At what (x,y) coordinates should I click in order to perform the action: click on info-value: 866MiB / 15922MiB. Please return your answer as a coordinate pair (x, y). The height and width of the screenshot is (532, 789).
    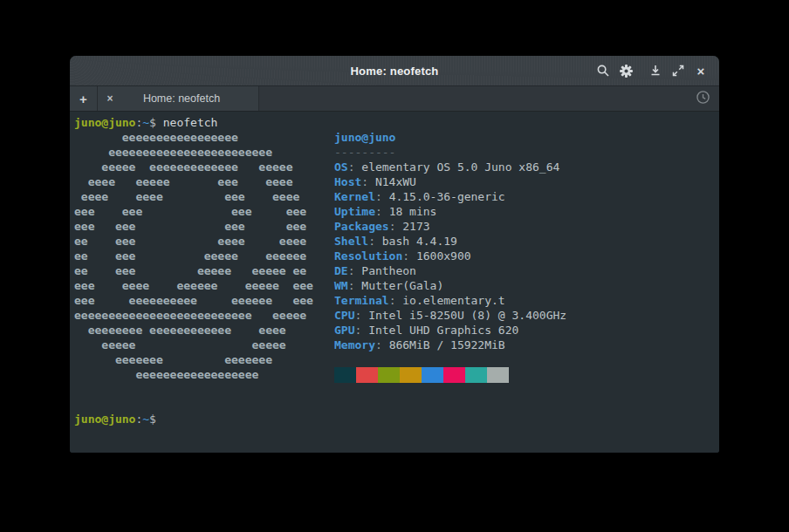
    Looking at the image, I should click on (447, 345).